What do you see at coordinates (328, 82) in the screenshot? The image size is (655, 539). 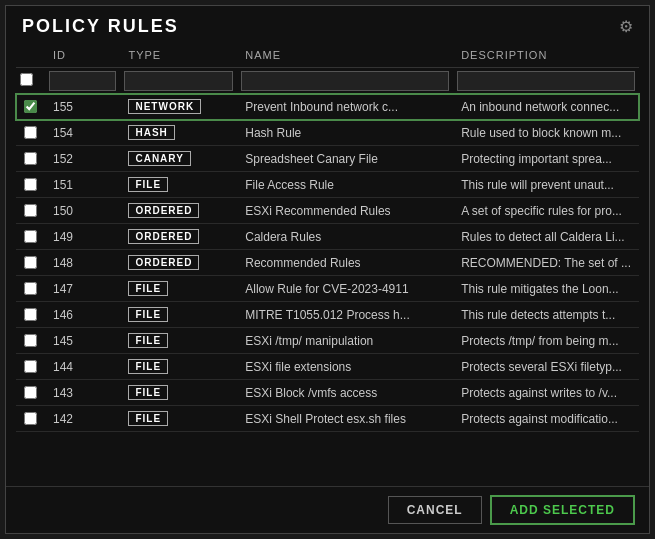 I see `filter-row: NETWORK HASH CANARY FILE ORDERED` at bounding box center [328, 82].